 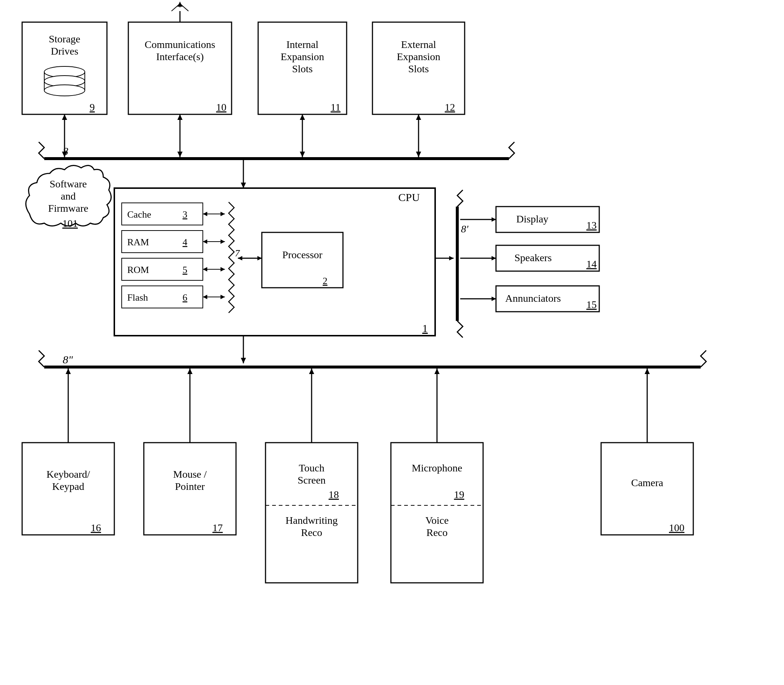 I want to click on svg-text: Keypad, so click(x=68, y=486).